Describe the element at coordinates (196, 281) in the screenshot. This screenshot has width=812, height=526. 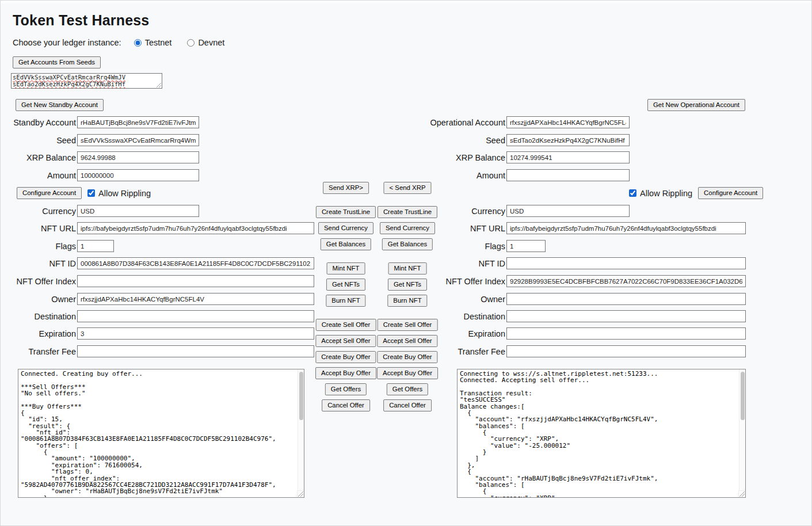
I see `standby-nft-offer-index-input` at that location.